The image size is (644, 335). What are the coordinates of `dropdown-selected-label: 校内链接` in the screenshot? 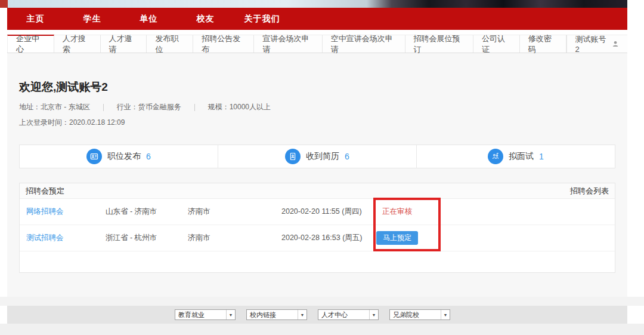 It's located at (263, 315).